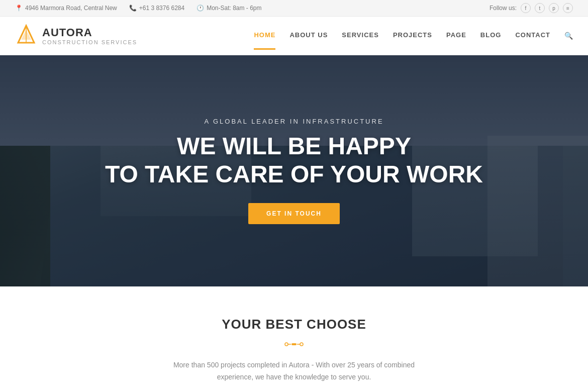  What do you see at coordinates (294, 214) in the screenshot?
I see `hero-cta-button: GET IN TOUCH` at bounding box center [294, 214].